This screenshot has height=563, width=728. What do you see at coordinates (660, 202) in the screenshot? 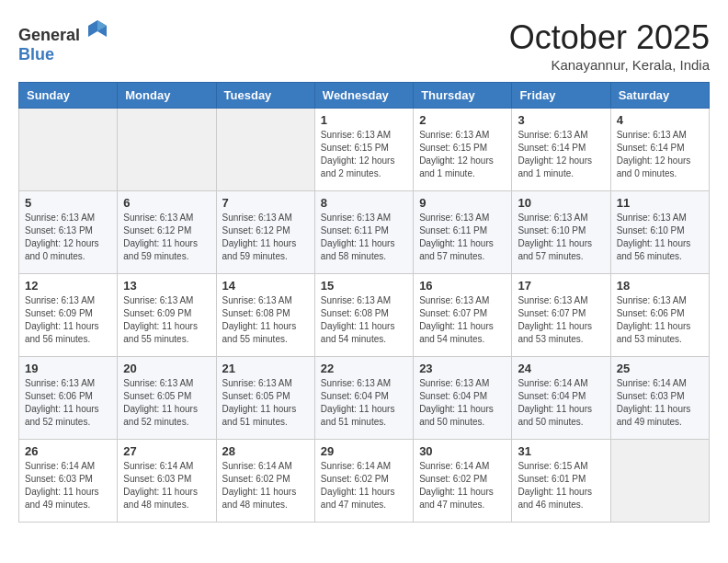
I see `day-number: 11` at bounding box center [660, 202].